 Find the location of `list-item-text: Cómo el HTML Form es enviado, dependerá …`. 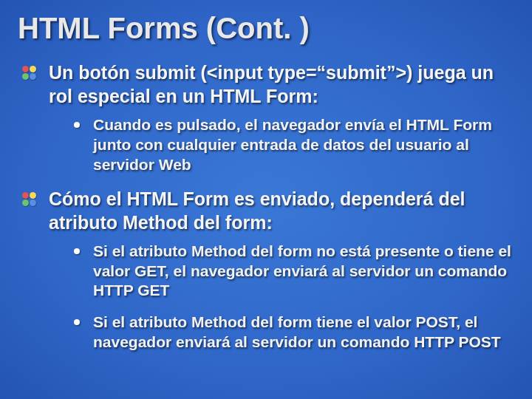

list-item-text: Cómo el HTML Form es enviado, dependerá … is located at coordinates (282, 211).